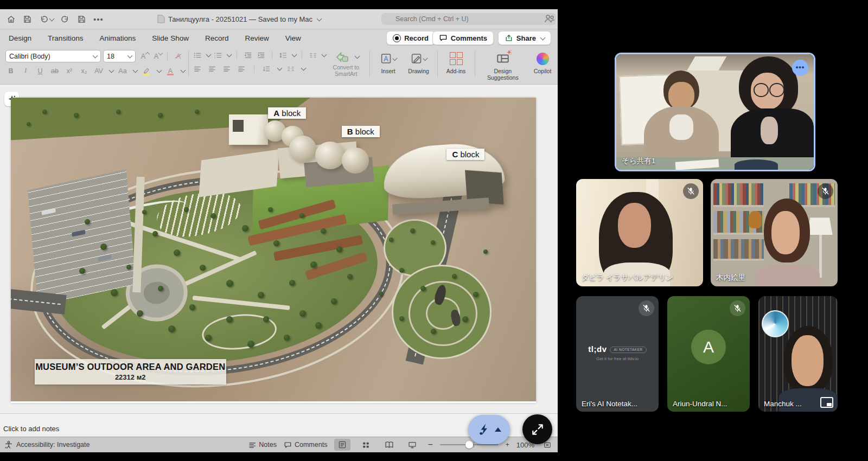  Describe the element at coordinates (69, 71) in the screenshot. I see `superscript-button: x²` at that location.